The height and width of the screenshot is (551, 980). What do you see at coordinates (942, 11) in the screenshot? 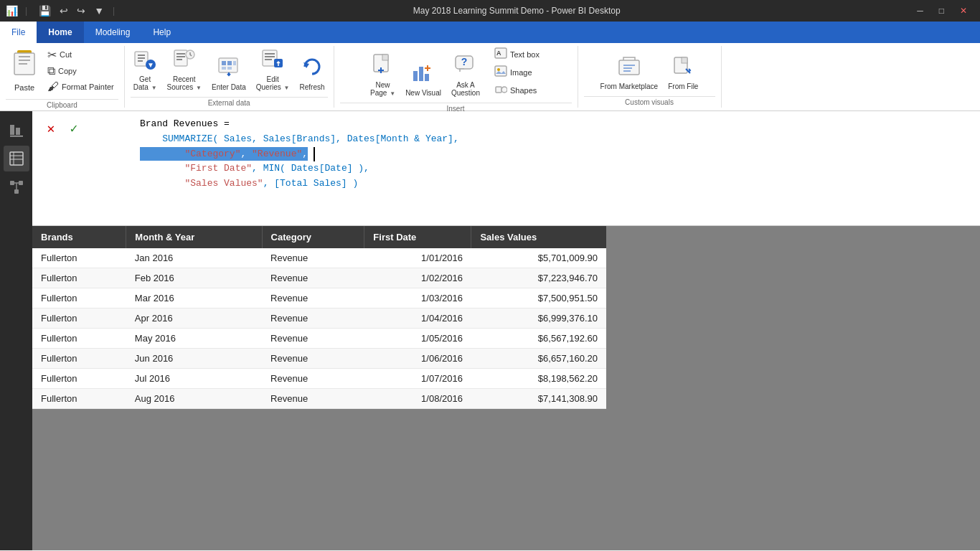
I see `window-controls: ─ □ ✕` at bounding box center [942, 11].